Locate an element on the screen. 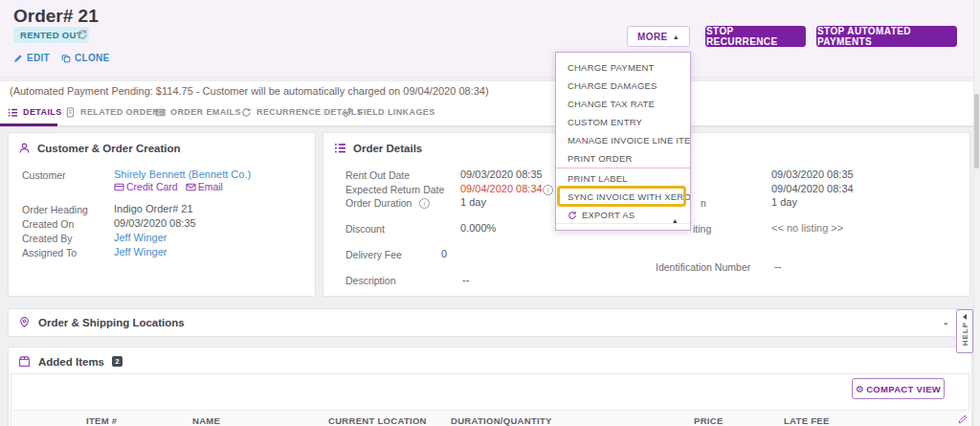 The height and width of the screenshot is (426, 980). menu-item-as-csv-clipped: AS CSV is located at coordinates (623, 228).